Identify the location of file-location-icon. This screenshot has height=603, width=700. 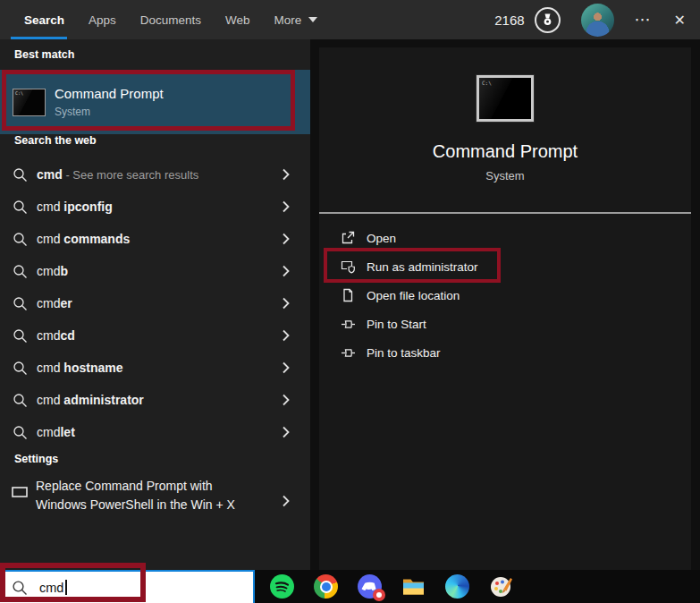
(348, 295).